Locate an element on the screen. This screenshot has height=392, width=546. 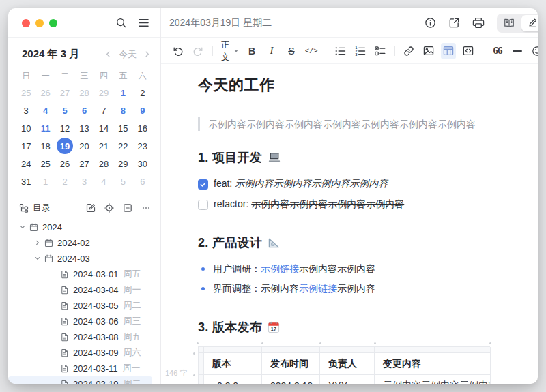
compose-icon is located at coordinates (91, 208).